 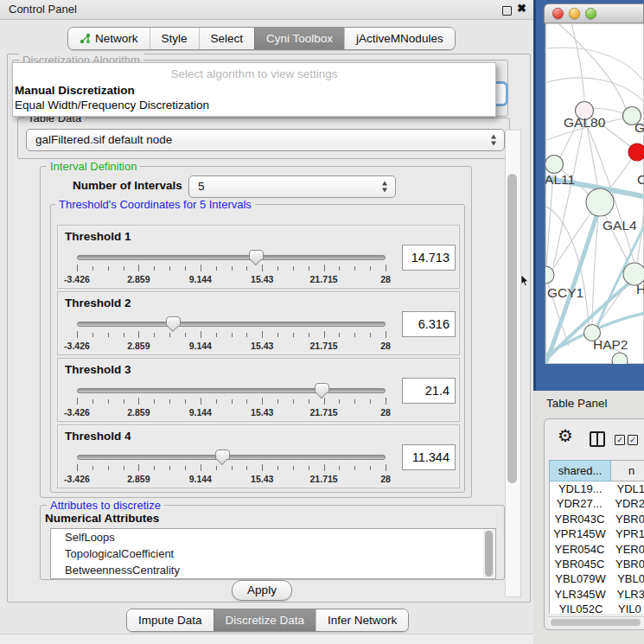 I want to click on tab-select: Select, so click(x=226, y=38).